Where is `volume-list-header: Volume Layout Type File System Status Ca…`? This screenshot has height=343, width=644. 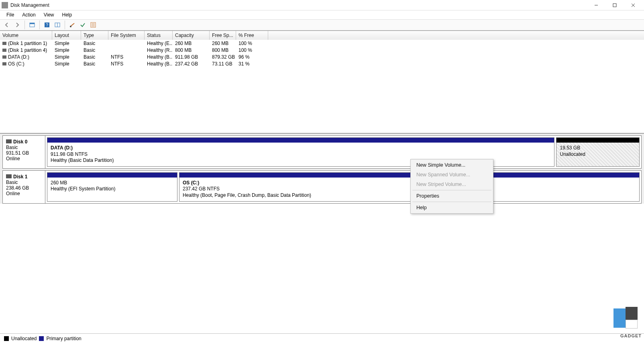 volume-list-header: Volume Layout Type File System Status Ca… is located at coordinates (322, 35).